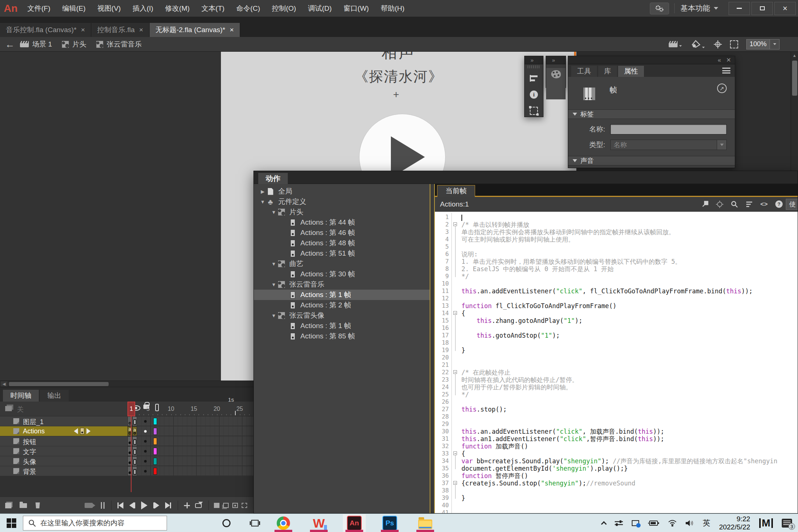  I want to click on actions-panel-tab: 动作, so click(273, 178).